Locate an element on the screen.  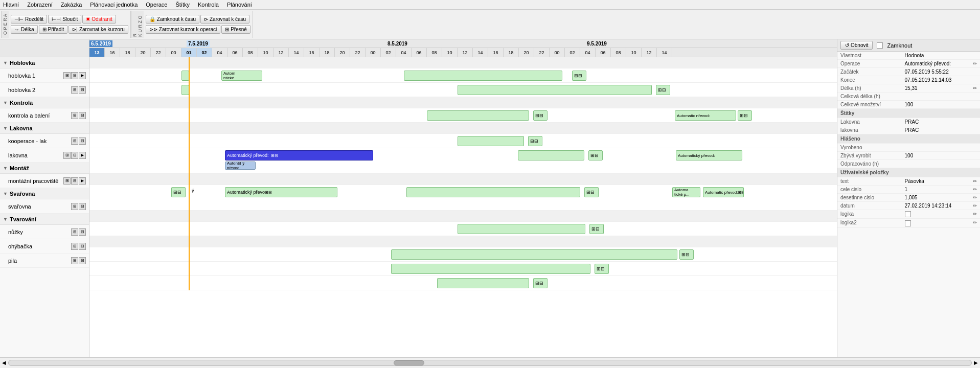
res-icon-16: ⊞ is located at coordinates (75, 206).